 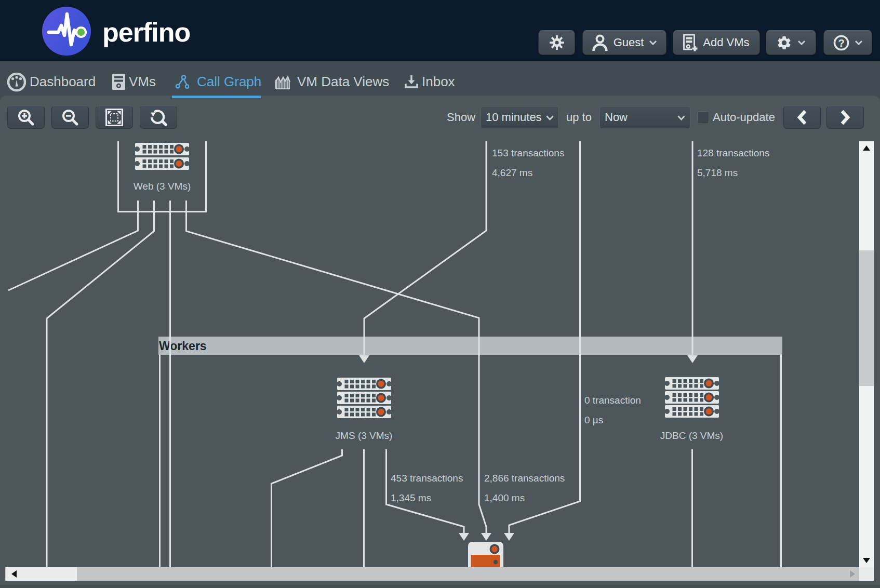 What do you see at coordinates (183, 346) in the screenshot?
I see `svg-text: Workers` at bounding box center [183, 346].